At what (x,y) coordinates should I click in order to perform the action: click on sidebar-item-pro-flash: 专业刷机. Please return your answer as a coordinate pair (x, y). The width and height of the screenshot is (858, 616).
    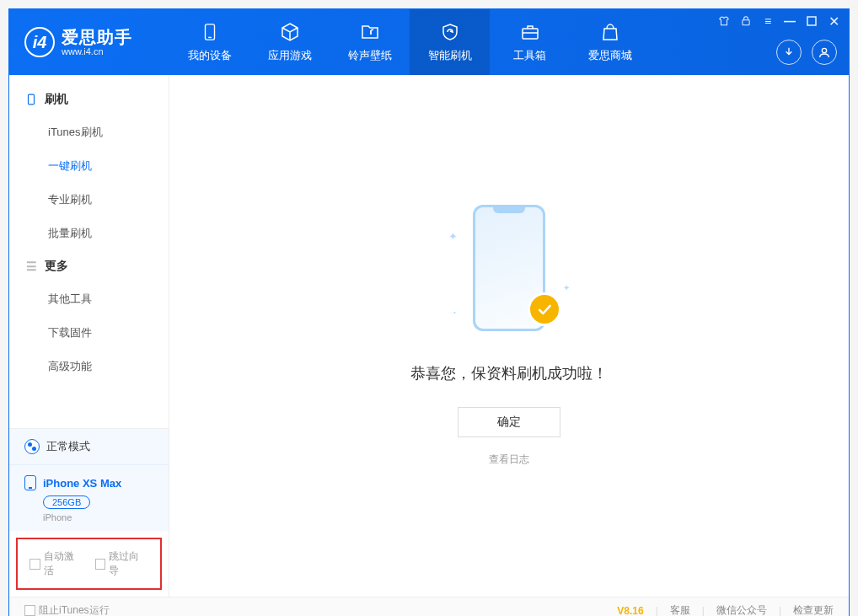
    Looking at the image, I should click on (89, 200).